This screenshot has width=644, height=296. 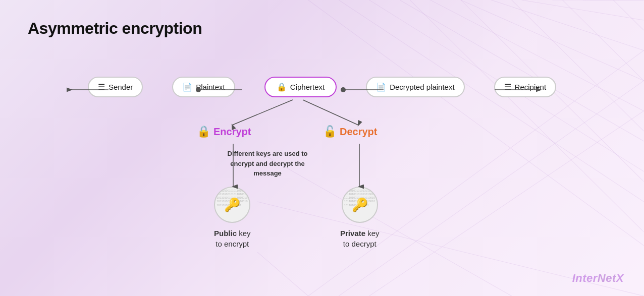 What do you see at coordinates (232, 239) in the screenshot?
I see `public-key-label: Public keyto encrypt` at bounding box center [232, 239].